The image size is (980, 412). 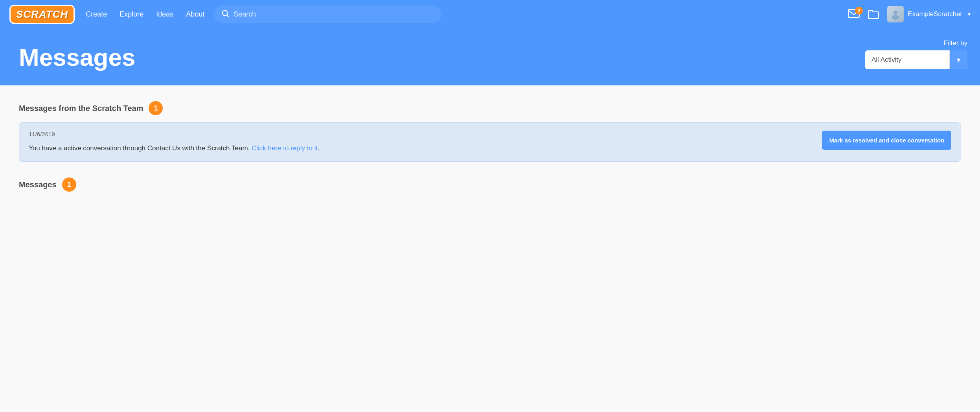 What do you see at coordinates (81, 109) in the screenshot?
I see `scratch-team-section-title: Messages from the Scratch Team` at bounding box center [81, 109].